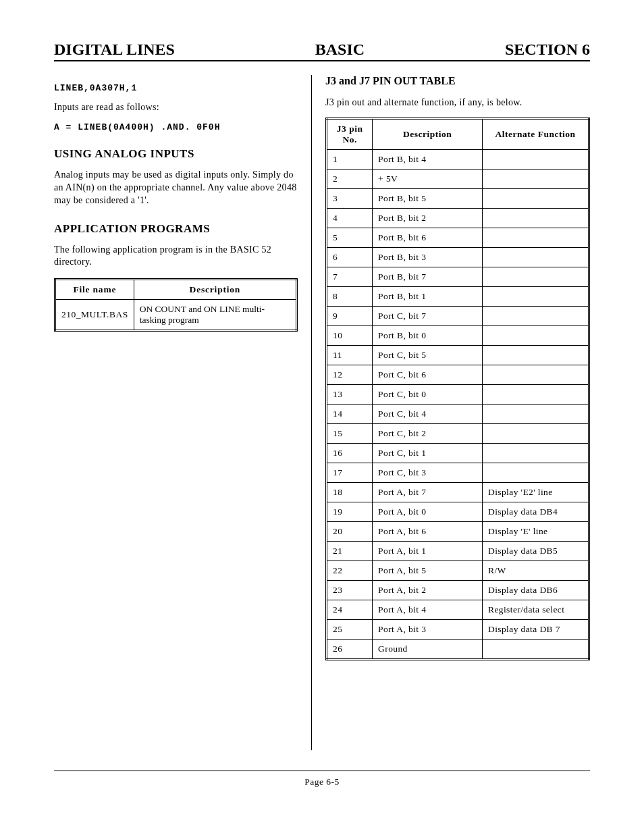 The image size is (644, 834). What do you see at coordinates (350, 531) in the screenshot?
I see `cell-pin-no: 20` at bounding box center [350, 531].